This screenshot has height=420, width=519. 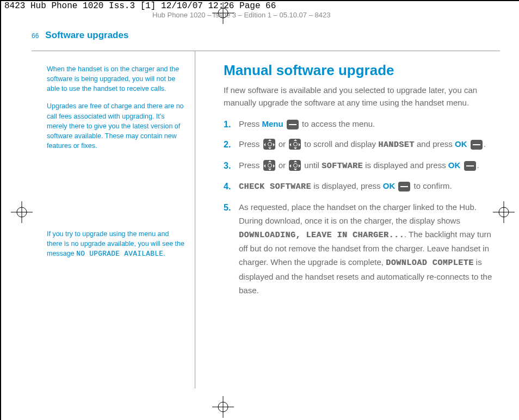 What do you see at coordinates (361, 97) in the screenshot?
I see `intro-paragraph: If new software is available and you sel…` at bounding box center [361, 97].